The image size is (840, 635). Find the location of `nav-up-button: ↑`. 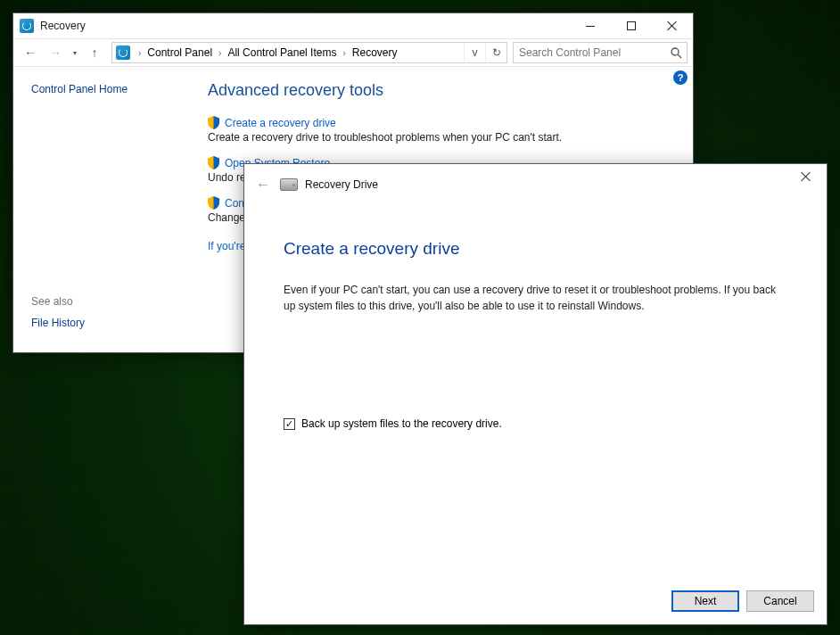

nav-up-button: ↑ is located at coordinates (95, 53).